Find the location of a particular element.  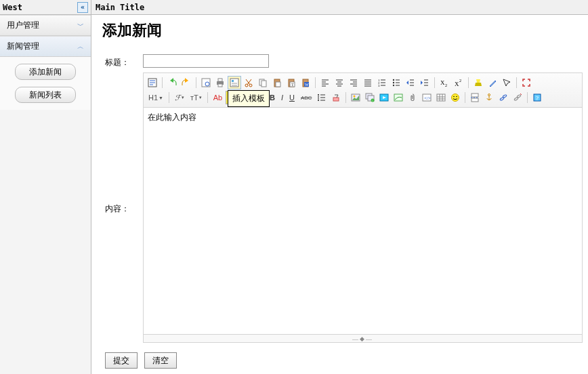

align-right-icon is located at coordinates (354, 83).